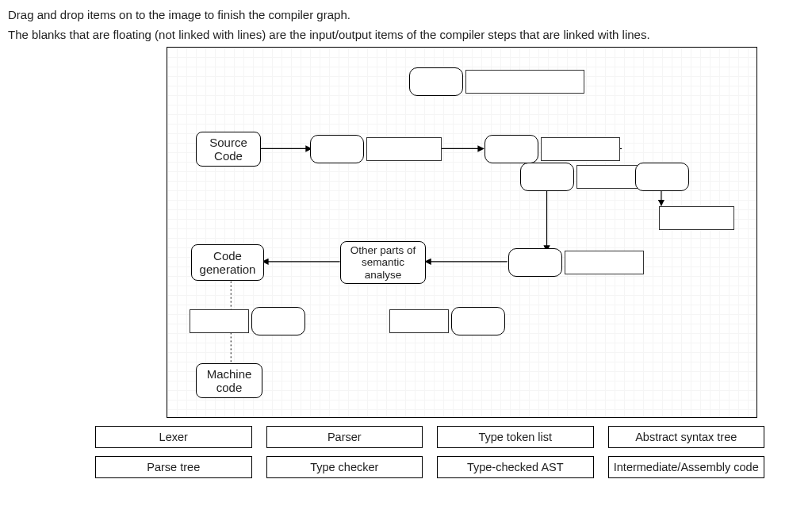  What do you see at coordinates (174, 467) in the screenshot?
I see `drag-item-parse-tree: Parse tree` at bounding box center [174, 467].